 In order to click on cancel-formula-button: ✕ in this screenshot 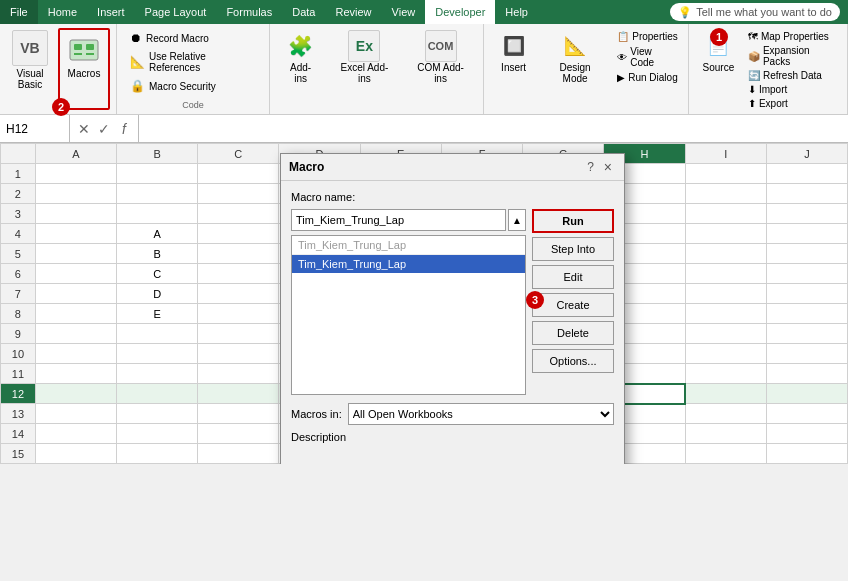, I will do `click(84, 129)`.